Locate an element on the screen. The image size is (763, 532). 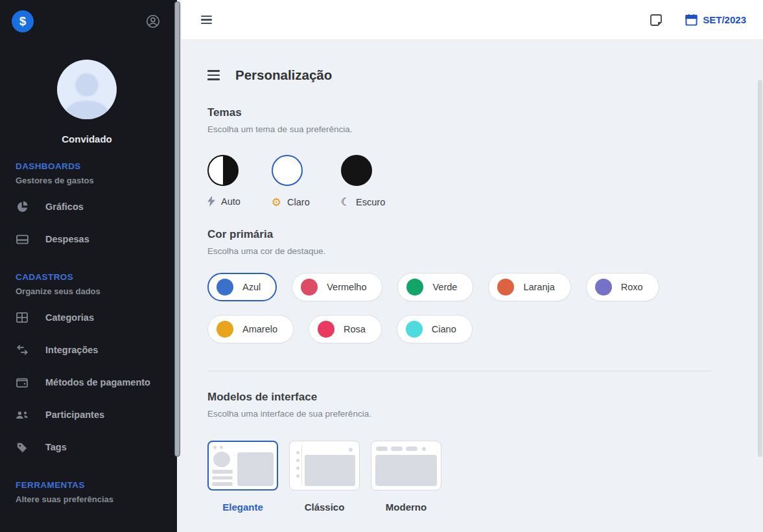
section-dashboards: DASHBOARDS Gestores de gastos Gráficos is located at coordinates (87, 209).